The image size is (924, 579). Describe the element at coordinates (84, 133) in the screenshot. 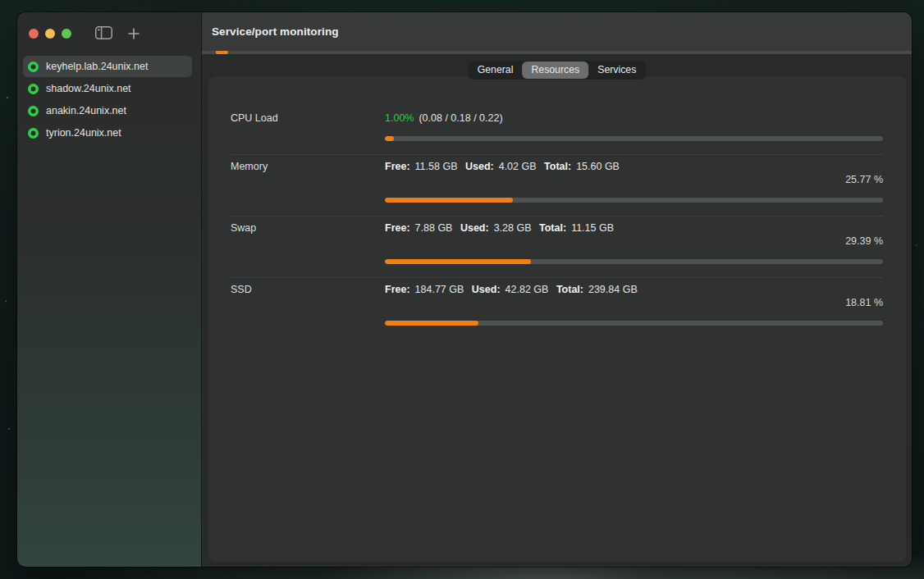

I see `server-name: tyrion.24unix.net` at that location.